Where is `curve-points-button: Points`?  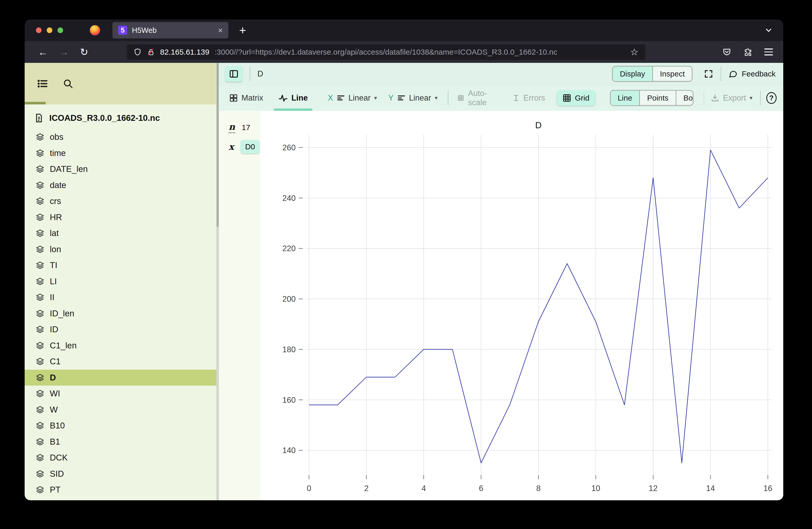
curve-points-button: Points is located at coordinates (657, 98).